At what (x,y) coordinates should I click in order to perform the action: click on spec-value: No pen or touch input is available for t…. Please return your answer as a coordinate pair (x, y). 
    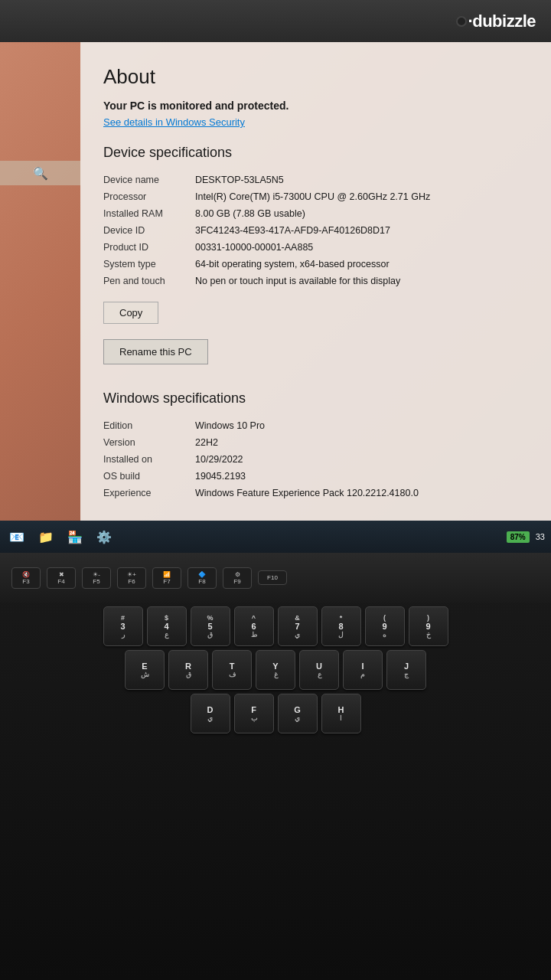
    Looking at the image, I should click on (361, 281).